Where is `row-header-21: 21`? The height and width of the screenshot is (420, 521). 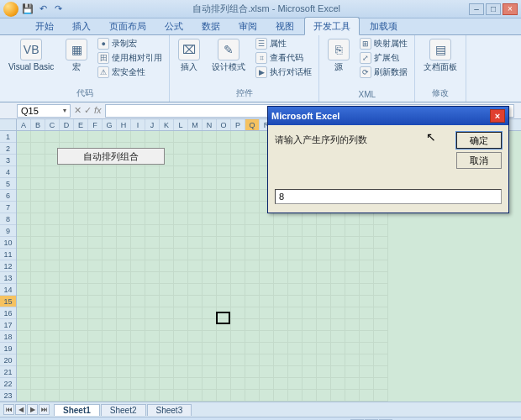 row-header-21: 21 is located at coordinates (8, 372).